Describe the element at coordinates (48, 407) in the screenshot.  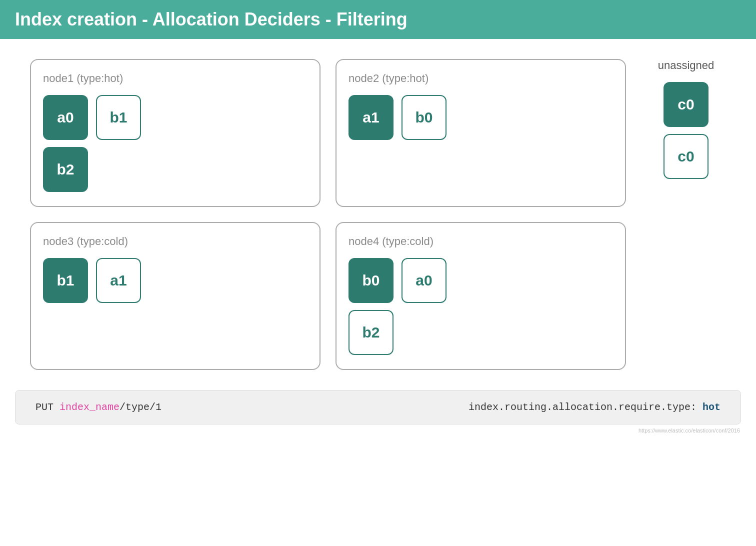
I see `footer-put: PUT` at that location.